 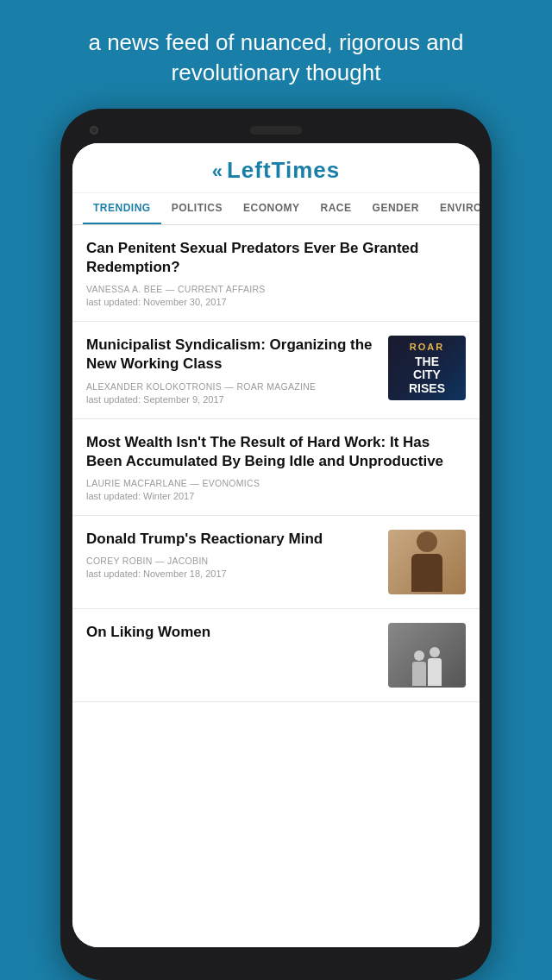 What do you see at coordinates (276, 132) in the screenshot?
I see `phone-top-bar` at bounding box center [276, 132].